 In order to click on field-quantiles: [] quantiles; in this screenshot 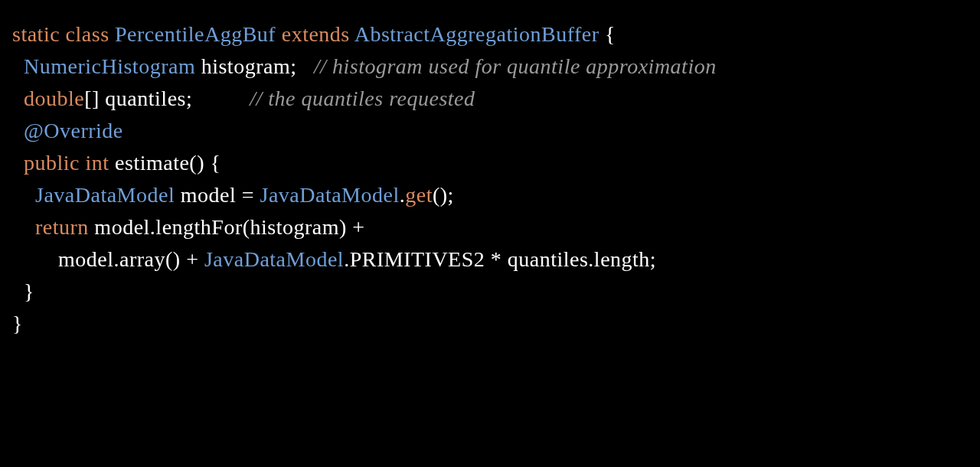, I will do `click(167, 98)`.